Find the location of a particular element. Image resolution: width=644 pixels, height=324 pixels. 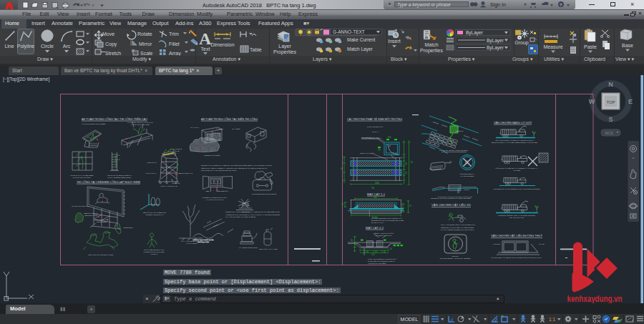

svg-text: N is located at coordinates (611, 84).